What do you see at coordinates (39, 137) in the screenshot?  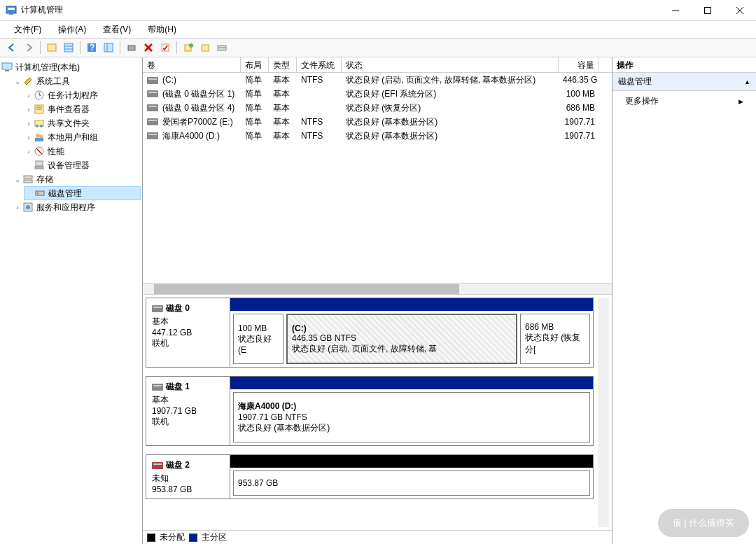 I see `users-icon` at bounding box center [39, 137].